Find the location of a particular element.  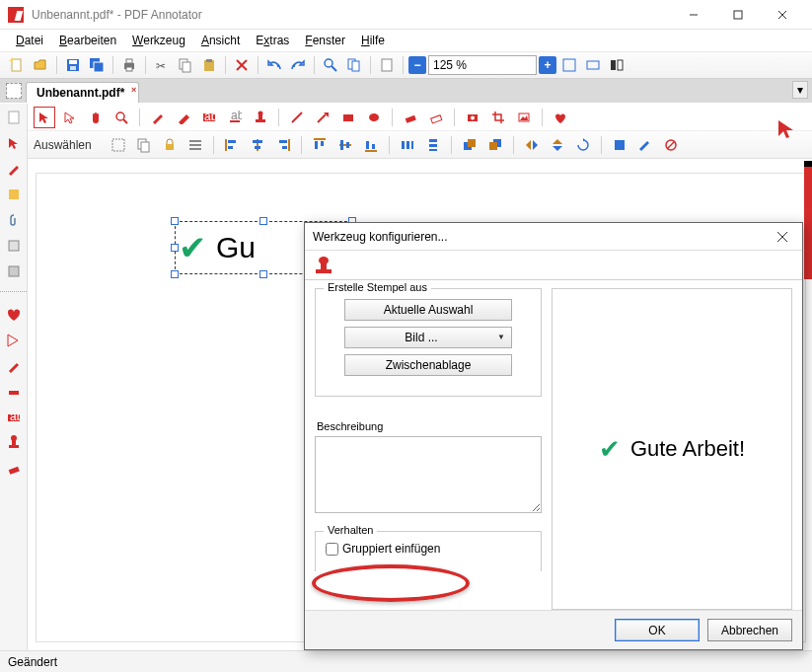

fav-highlight-icon is located at coordinates (14, 392).